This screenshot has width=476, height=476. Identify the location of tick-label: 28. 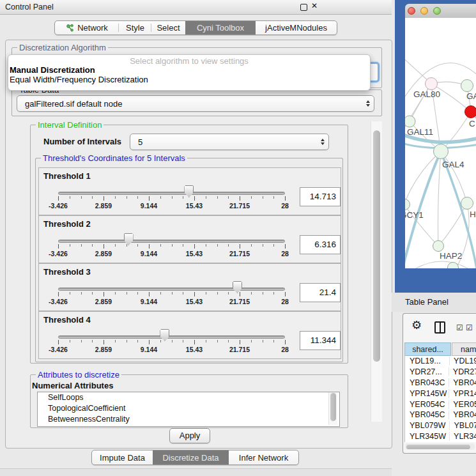
(285, 206).